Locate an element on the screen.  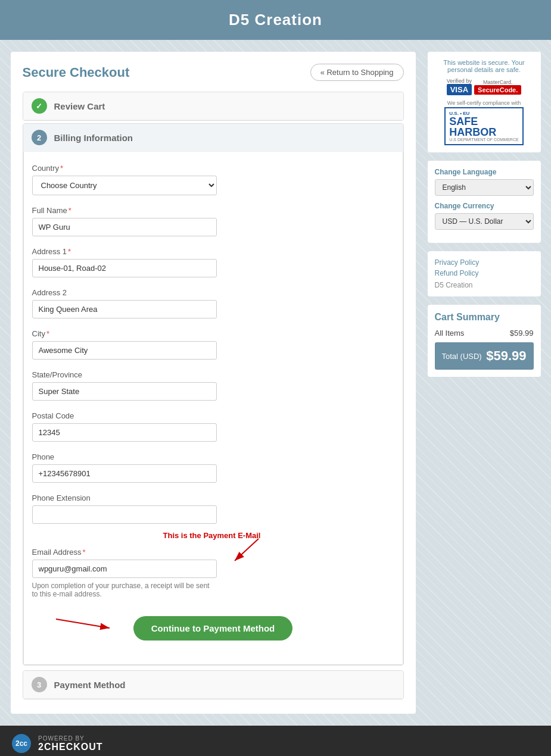
site-title: D5 Creation is located at coordinates (275, 20).